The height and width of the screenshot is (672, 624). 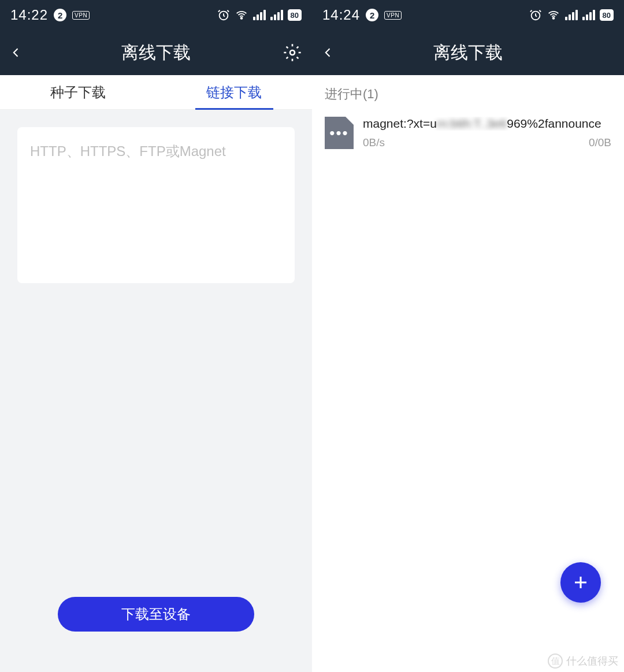 What do you see at coordinates (78, 92) in the screenshot?
I see `tab-label: 种子下载` at bounding box center [78, 92].